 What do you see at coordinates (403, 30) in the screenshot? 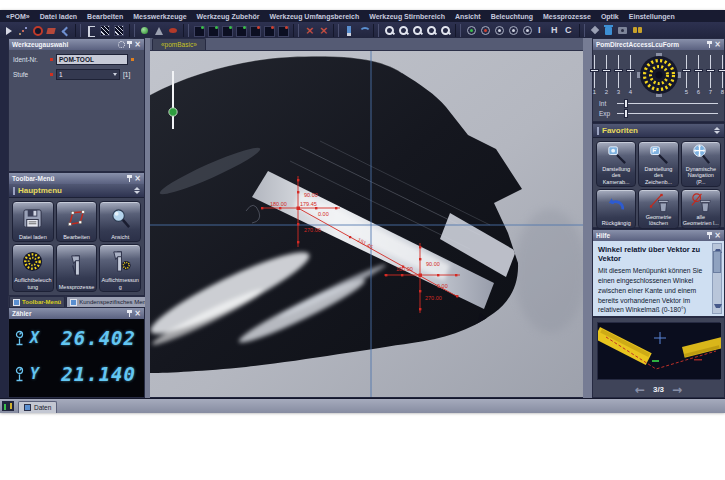
I see `zoom-out-icon` at bounding box center [403, 30].